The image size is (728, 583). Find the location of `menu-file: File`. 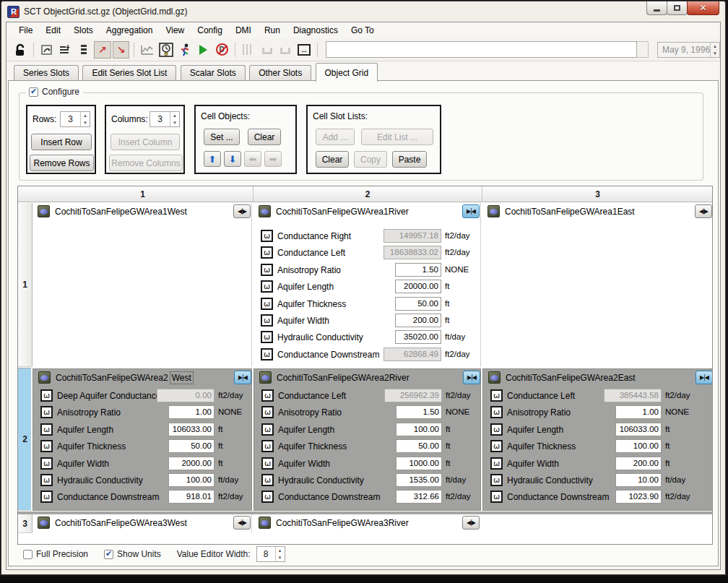

menu-file: File is located at coordinates (26, 30).